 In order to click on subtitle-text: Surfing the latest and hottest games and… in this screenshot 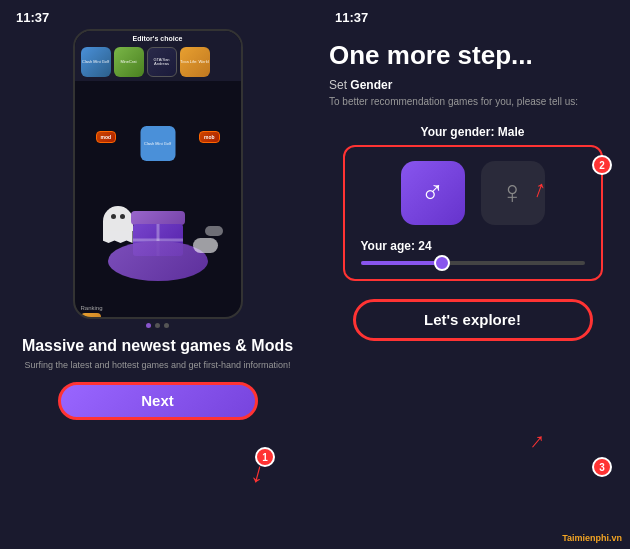, I will do `click(158, 366)`.